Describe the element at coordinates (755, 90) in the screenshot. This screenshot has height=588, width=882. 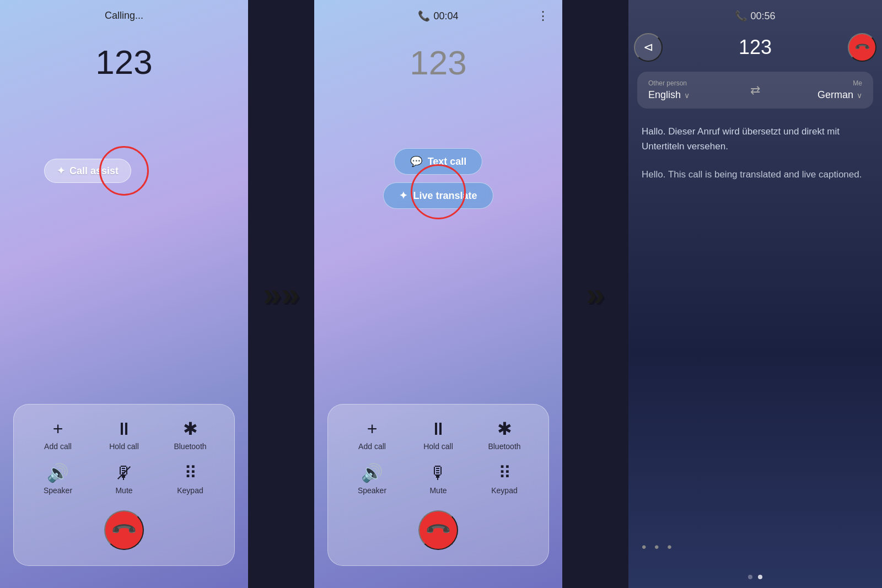
I see `swap-languages-icon: ⇄` at that location.